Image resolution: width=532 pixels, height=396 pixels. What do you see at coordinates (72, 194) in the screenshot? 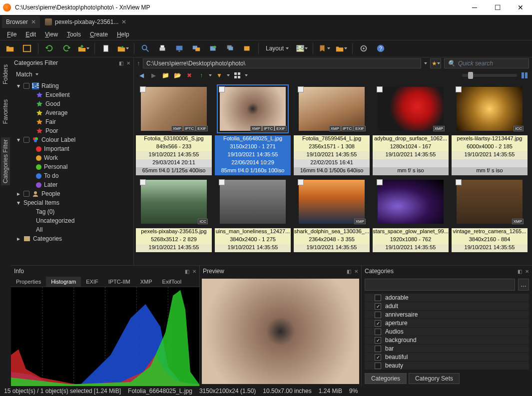
I see `tree-item-people: ▸People` at bounding box center [72, 194].